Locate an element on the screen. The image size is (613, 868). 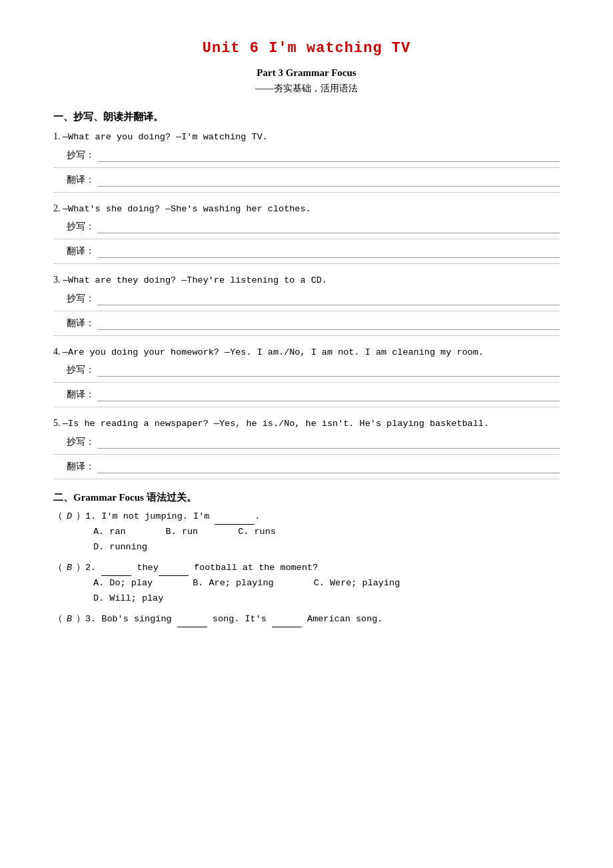
item2-translate-label: 翻译： is located at coordinates (81, 251).